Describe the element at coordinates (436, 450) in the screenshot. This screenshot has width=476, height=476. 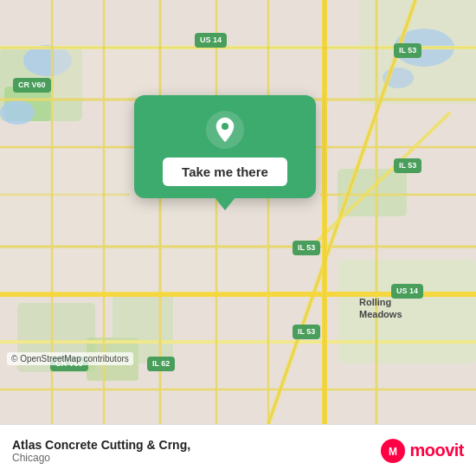
I see `moovit-text: moovit` at that location.